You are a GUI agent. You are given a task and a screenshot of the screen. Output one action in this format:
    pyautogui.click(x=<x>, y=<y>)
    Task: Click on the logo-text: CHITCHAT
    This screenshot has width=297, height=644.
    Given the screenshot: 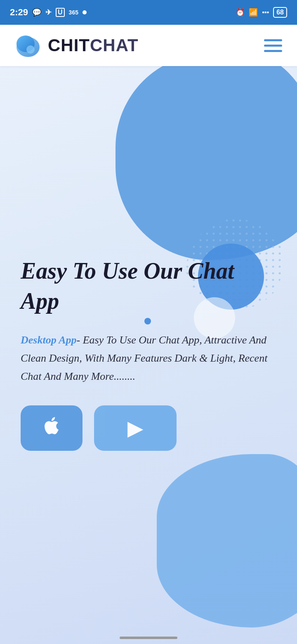 What is the action you would take?
    pyautogui.click(x=93, y=45)
    